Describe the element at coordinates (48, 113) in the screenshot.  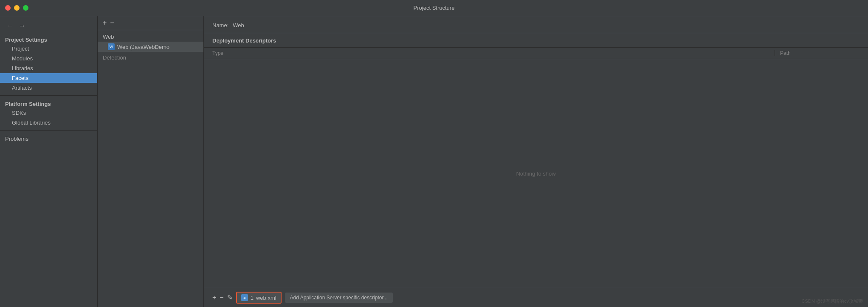
I see `sidebar-item-sdks: SDKs` at that location.